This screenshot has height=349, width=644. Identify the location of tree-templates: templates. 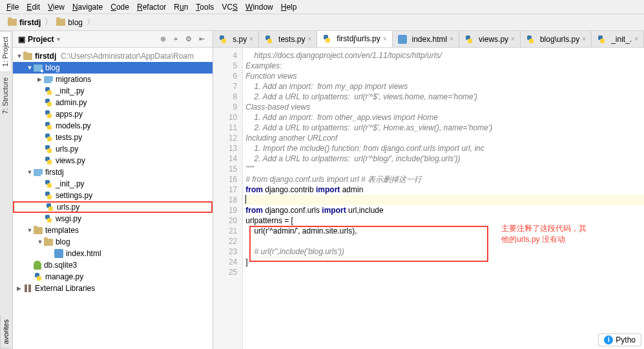
(62, 230).